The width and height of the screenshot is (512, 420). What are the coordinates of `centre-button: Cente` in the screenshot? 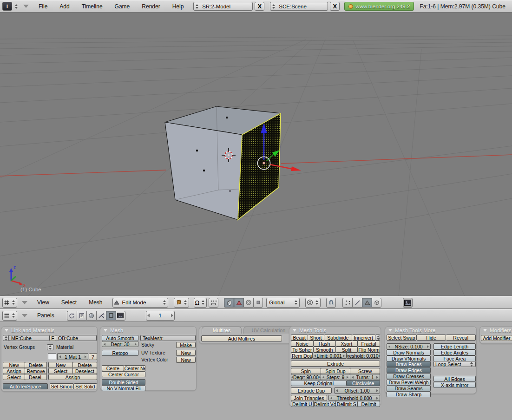 It's located at (113, 368).